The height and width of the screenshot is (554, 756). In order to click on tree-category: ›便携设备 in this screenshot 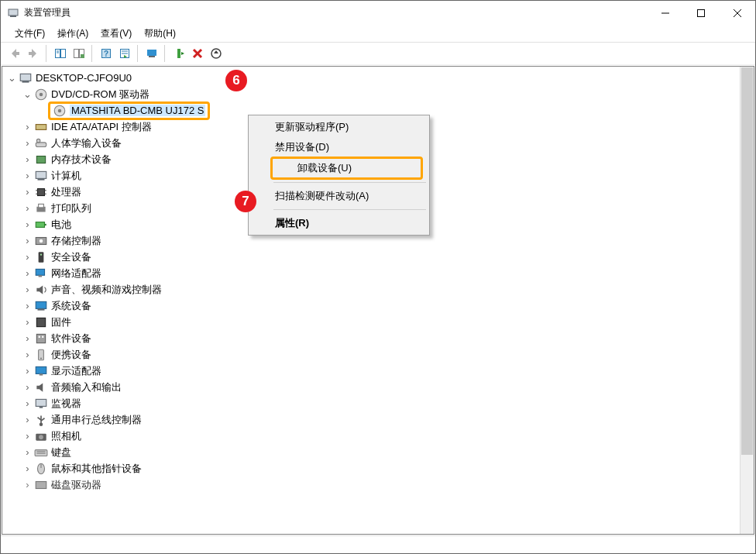, I will do `click(372, 355)`.